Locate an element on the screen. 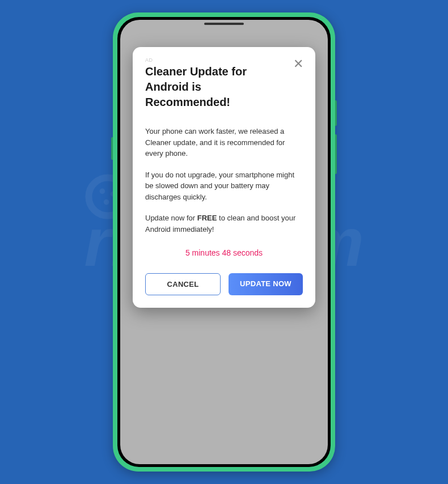 This screenshot has height=484, width=448. cancel-button: CANCEL is located at coordinates (183, 285).